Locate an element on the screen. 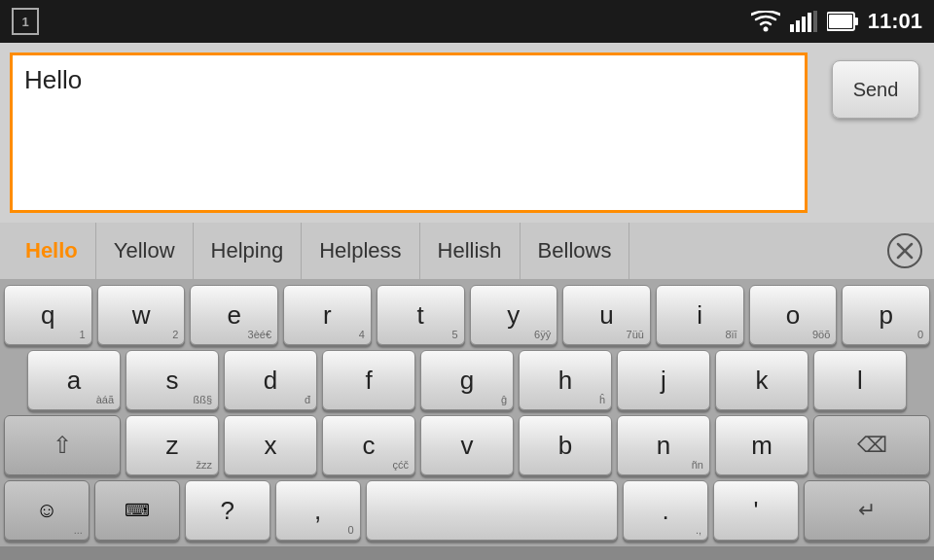 Image resolution: width=934 pixels, height=560 pixels. key-o: o 9öõ is located at coordinates (794, 315).